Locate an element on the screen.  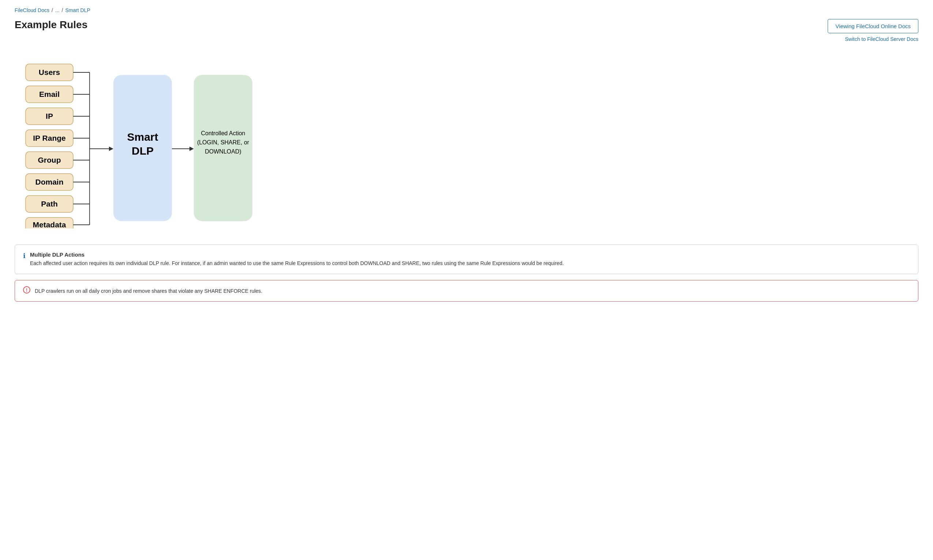
svg-text: (LOGIN, SHARE, or is located at coordinates (224, 143).